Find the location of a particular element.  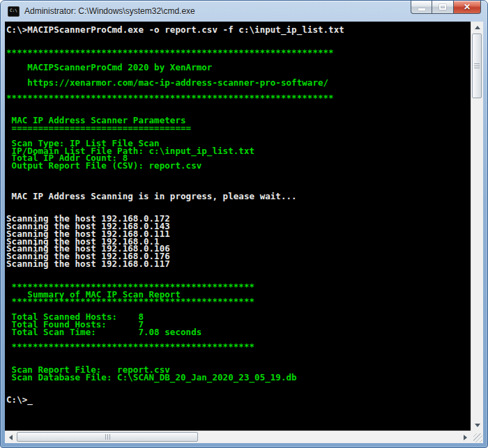

console-line: https://xenarmor.com/mac-ip-address-scan… is located at coordinates (238, 84).